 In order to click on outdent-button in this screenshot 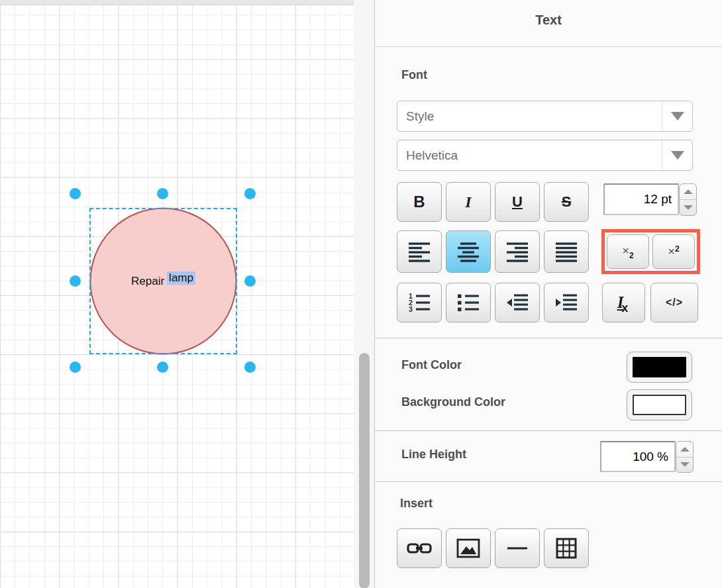, I will do `click(517, 303)`.